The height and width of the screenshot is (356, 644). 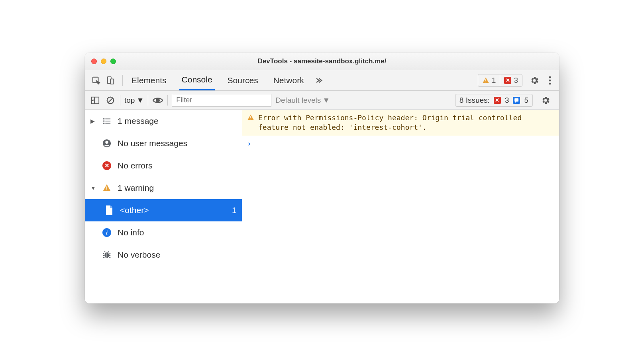 What do you see at coordinates (550, 80) in the screenshot?
I see `more-menu-icon` at bounding box center [550, 80].